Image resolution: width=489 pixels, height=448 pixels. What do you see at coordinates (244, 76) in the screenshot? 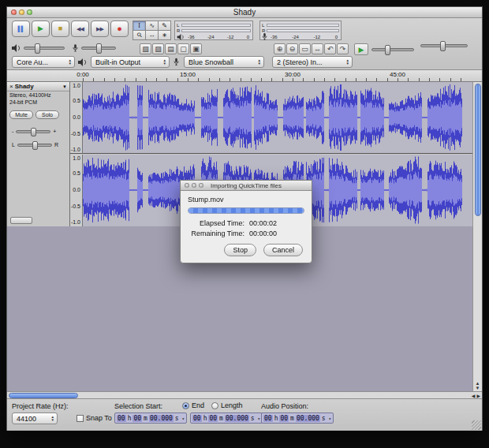
I see `timeline-ruler: 0:00 15:00 30:00 45:00` at bounding box center [244, 76].